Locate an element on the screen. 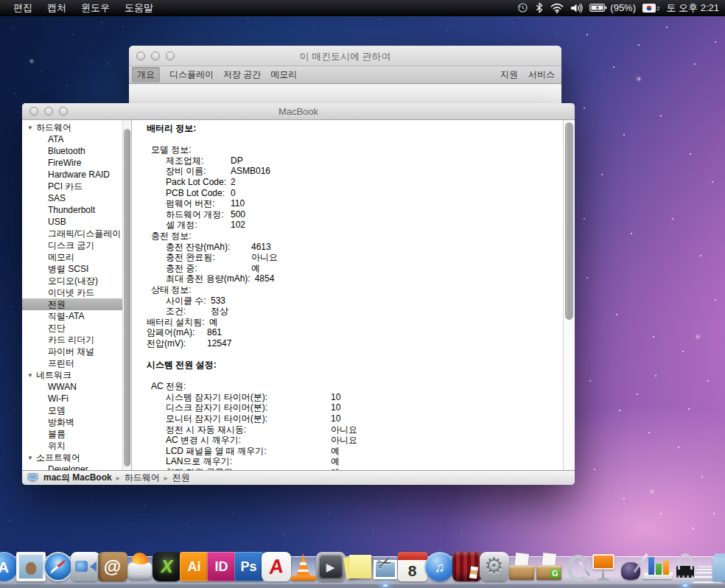 The height and width of the screenshot is (588, 725). menu-item-캡처: 캡처 is located at coordinates (57, 7).